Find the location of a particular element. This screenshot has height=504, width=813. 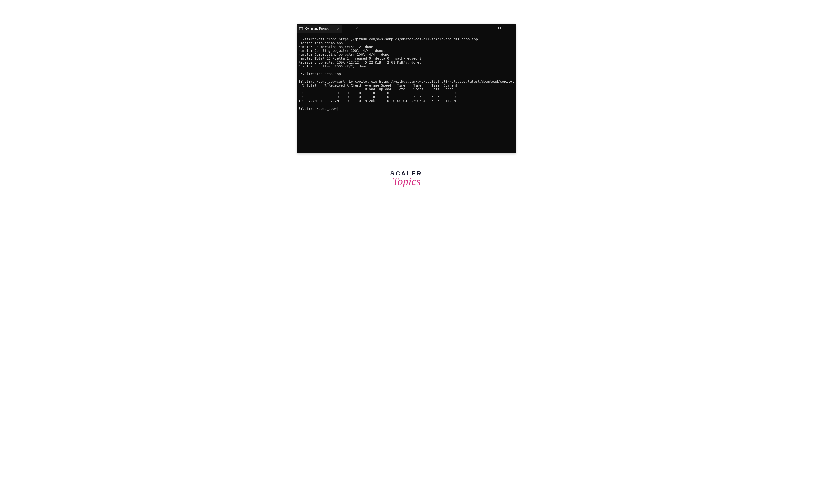

terminal-output: E:\simran>git clone https://github.com/a… is located at coordinates (407, 93).